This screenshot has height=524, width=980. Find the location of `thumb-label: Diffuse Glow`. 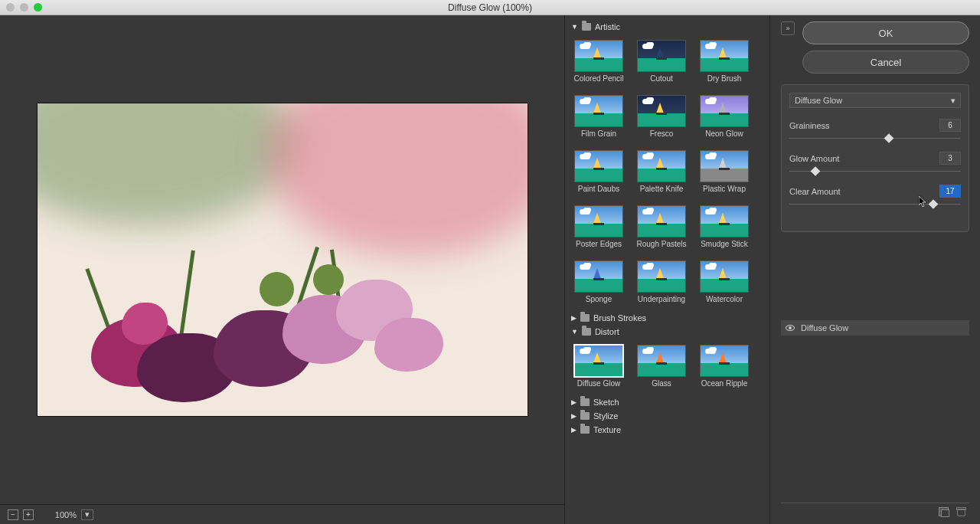

thumb-label: Diffuse Glow is located at coordinates (599, 383).